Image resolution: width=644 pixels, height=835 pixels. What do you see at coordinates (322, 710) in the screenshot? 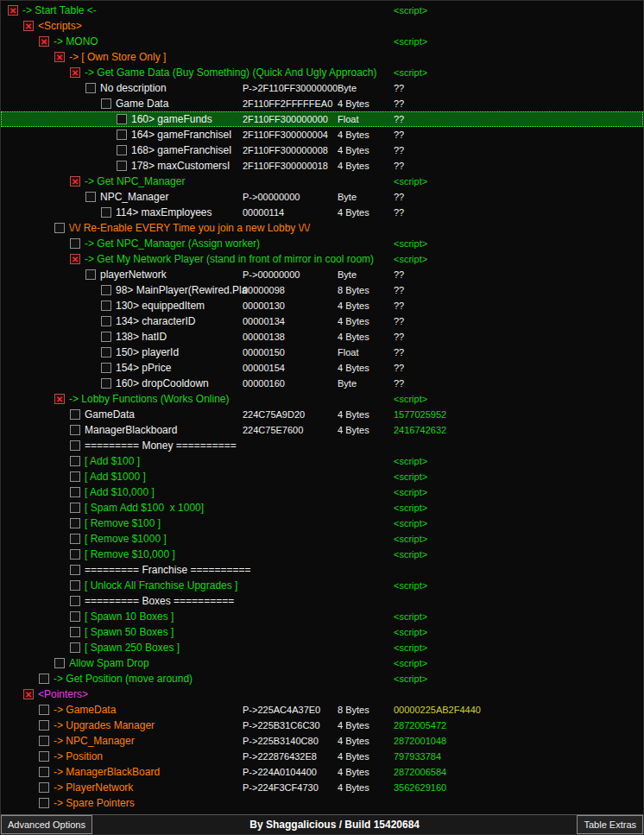
I see `table-row: -> GameDataP->225AC4A37E08 Bytes00000225…` at bounding box center [322, 710].